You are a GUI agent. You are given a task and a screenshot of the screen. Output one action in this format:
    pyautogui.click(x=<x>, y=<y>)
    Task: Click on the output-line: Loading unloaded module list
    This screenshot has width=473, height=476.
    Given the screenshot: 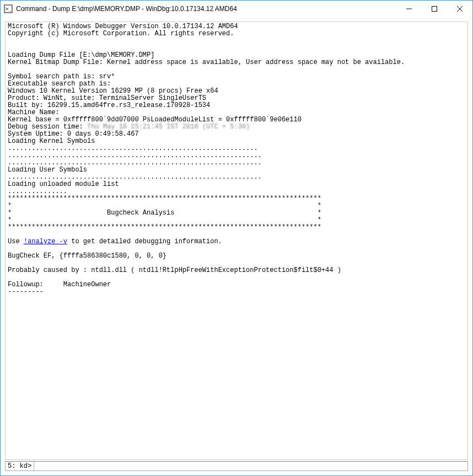 What is the action you would take?
    pyautogui.click(x=63, y=184)
    